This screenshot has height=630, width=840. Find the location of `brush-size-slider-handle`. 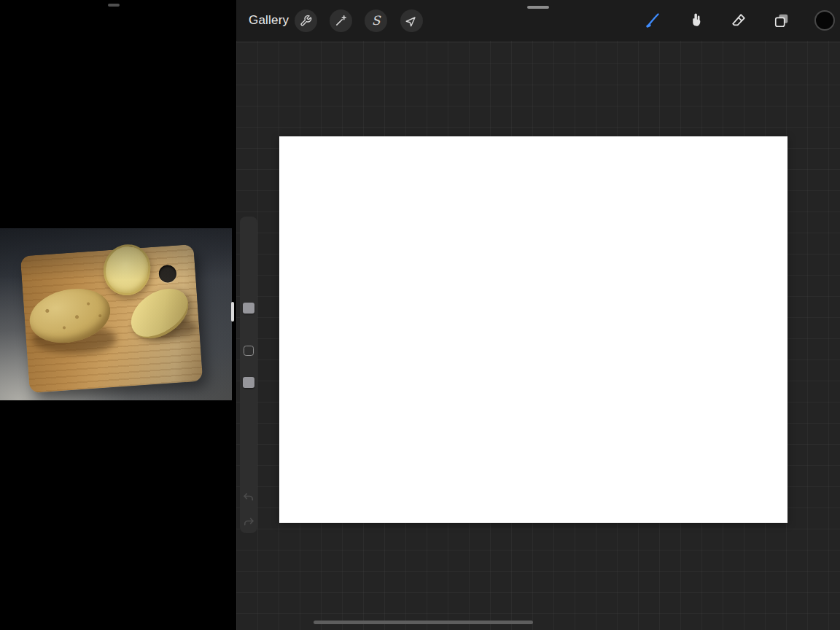

brush-size-slider-handle is located at coordinates (249, 308).